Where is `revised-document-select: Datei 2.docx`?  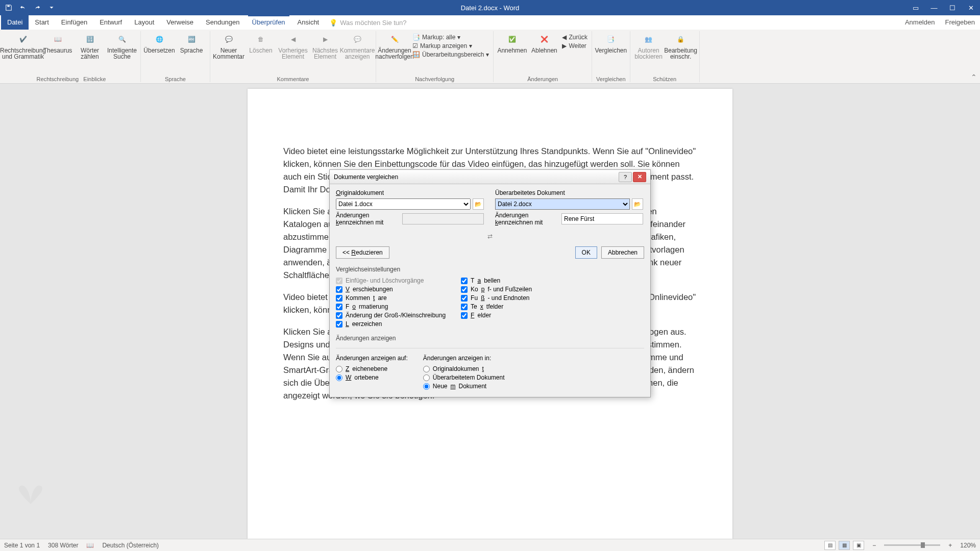
revised-document-select: Datei 2.docx is located at coordinates (562, 204).